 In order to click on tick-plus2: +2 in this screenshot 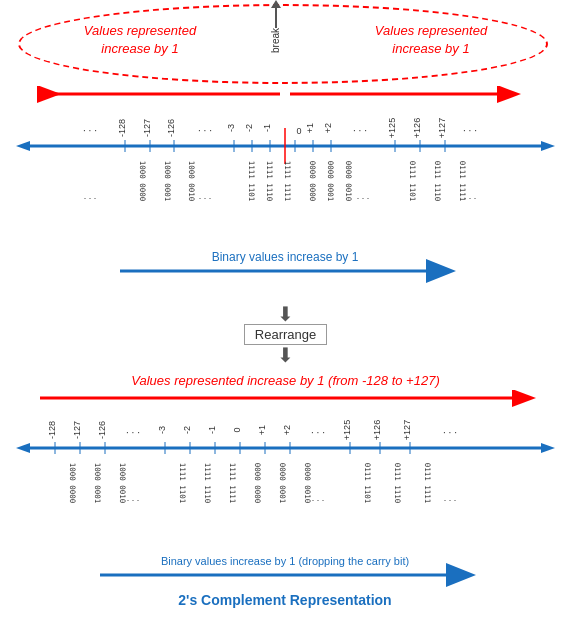, I will do `click(328, 138)`.